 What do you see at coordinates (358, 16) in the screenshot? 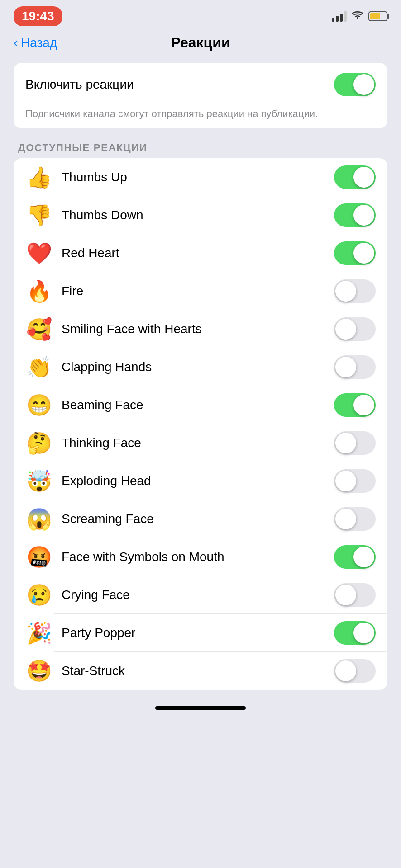
I see `wifi-icon` at bounding box center [358, 16].